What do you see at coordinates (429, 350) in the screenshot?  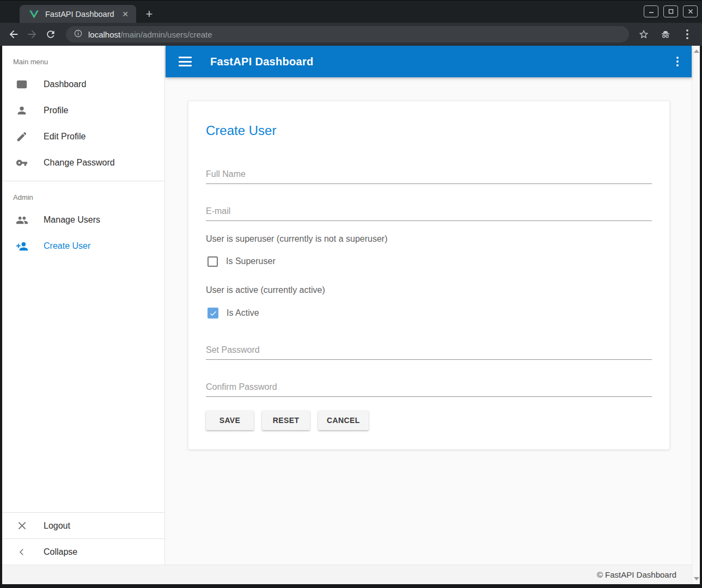 I see `set-password-input` at bounding box center [429, 350].